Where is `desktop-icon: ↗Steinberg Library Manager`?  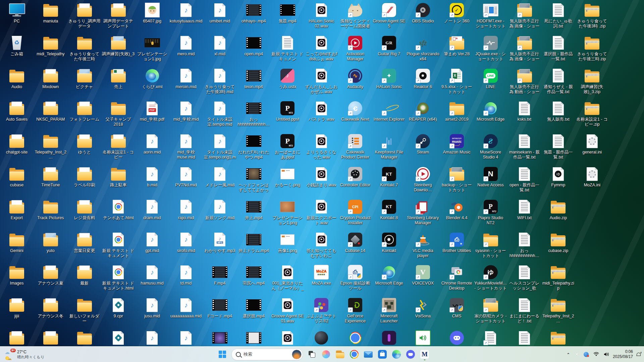 desktop-icon: ↗Steinberg Library Manager is located at coordinates (423, 212).